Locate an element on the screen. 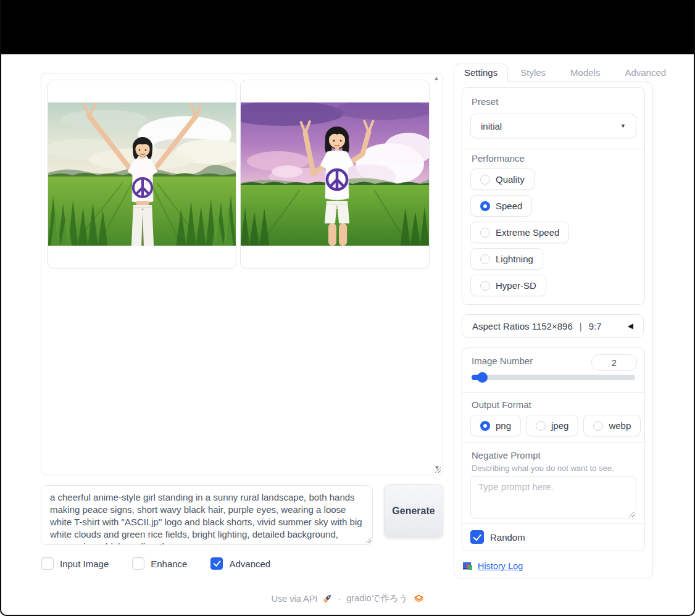  sidebar-tabs: Settings Styles Models Advanced is located at coordinates (566, 73).